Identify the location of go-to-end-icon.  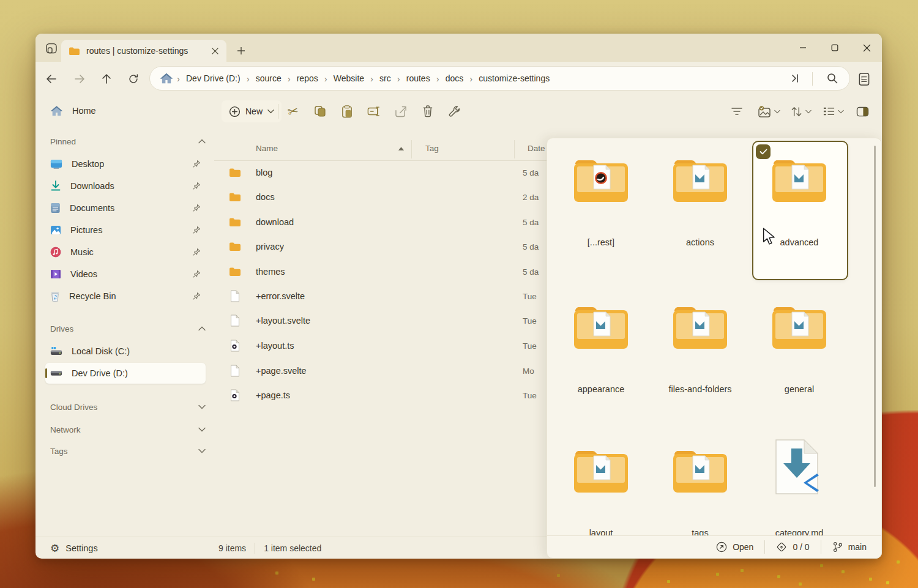
(794, 78).